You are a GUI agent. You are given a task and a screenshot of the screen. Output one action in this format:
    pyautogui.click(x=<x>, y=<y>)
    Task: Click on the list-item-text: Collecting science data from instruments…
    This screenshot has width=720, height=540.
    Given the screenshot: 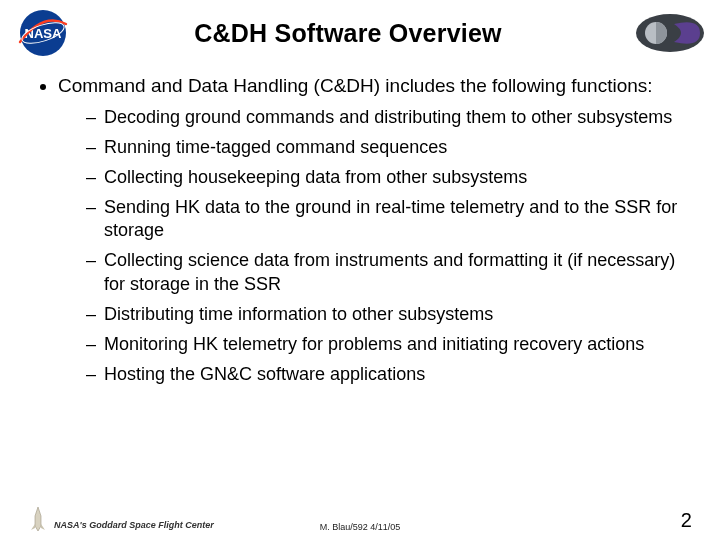 What is the action you would take?
    pyautogui.click(x=390, y=272)
    